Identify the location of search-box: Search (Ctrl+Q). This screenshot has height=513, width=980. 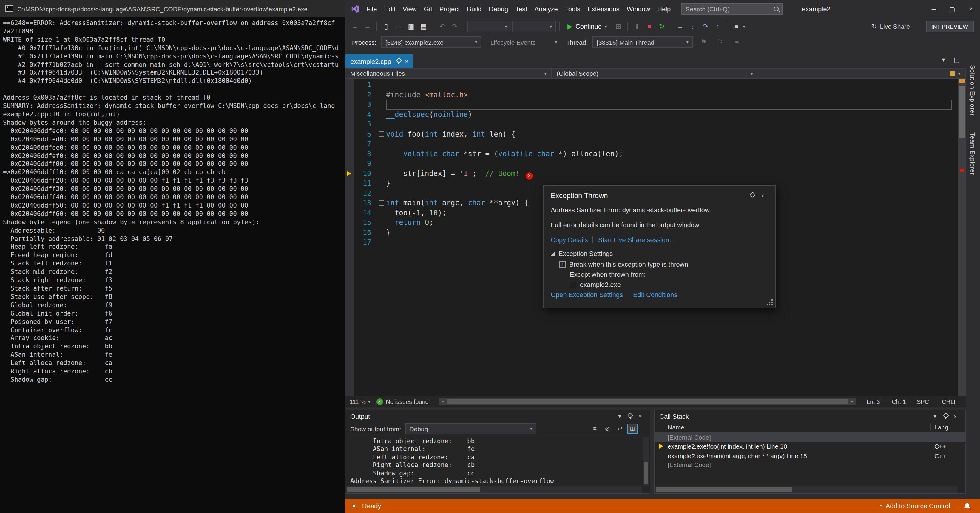
(732, 9).